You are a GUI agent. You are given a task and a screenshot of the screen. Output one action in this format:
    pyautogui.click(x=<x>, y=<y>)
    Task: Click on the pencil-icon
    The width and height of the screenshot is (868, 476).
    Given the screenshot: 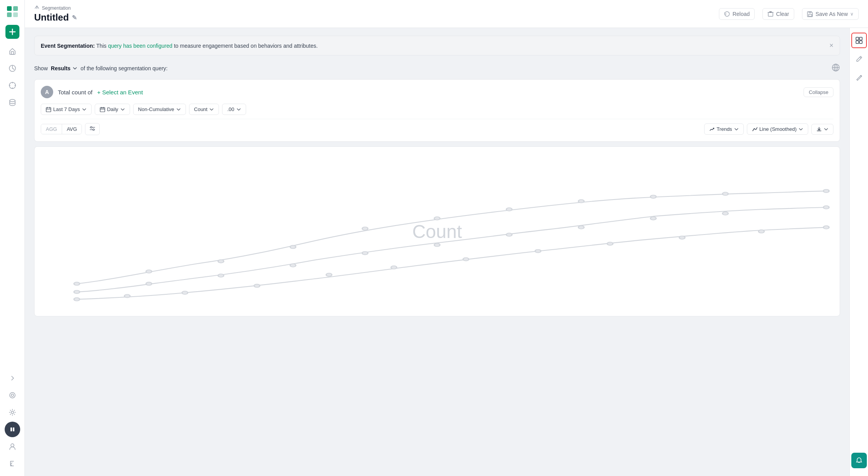 What is the action you would take?
    pyautogui.click(x=859, y=59)
    